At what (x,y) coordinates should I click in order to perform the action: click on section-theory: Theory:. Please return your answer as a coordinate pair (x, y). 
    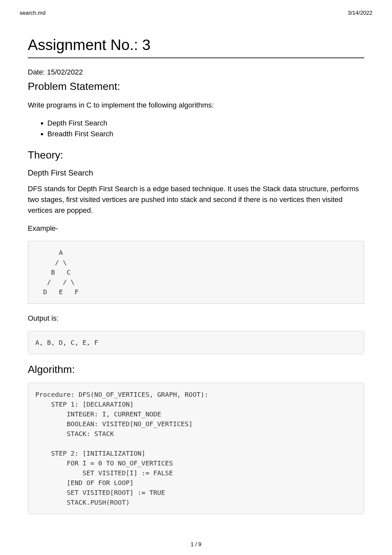
    Looking at the image, I should click on (196, 155).